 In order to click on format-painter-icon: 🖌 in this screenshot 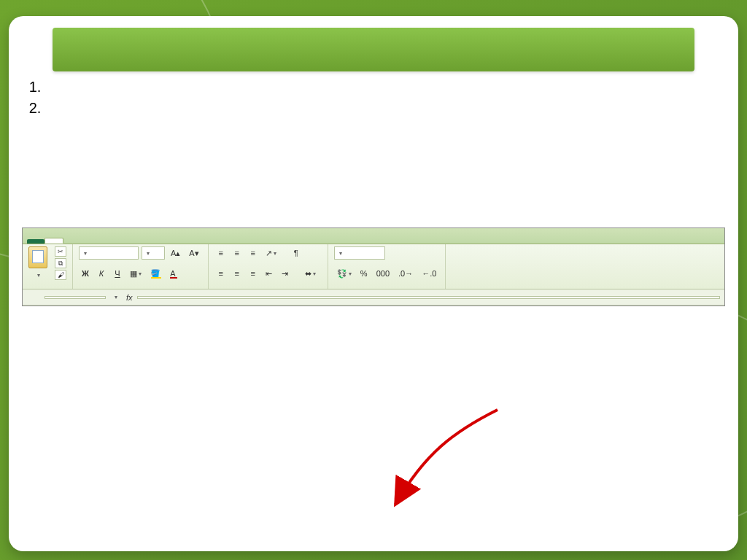, I will do `click(61, 275)`.